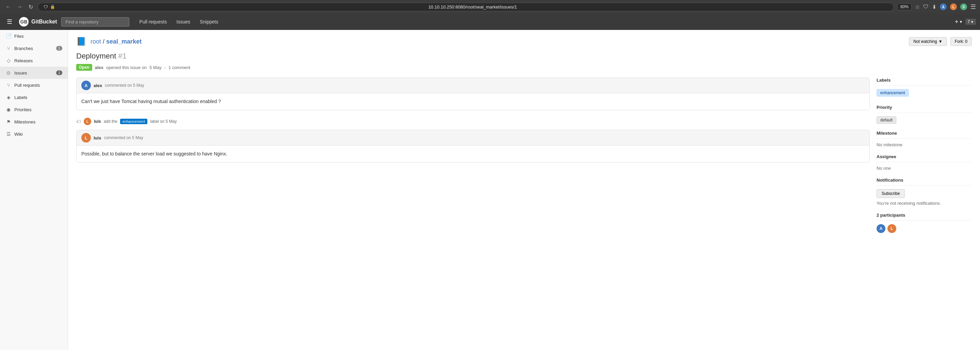  I want to click on comment-body-alex: Can't we just have Tomcat having mutual …, so click(473, 102).